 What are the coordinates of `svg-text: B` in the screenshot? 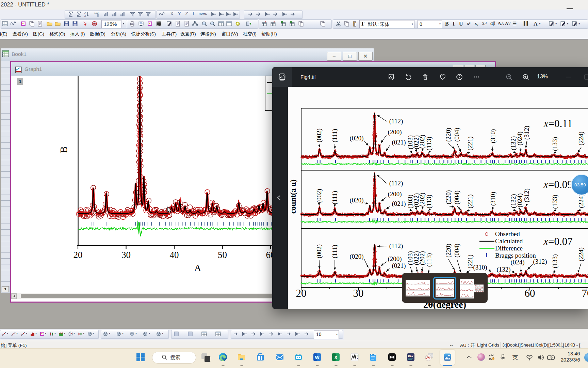 It's located at (64, 149).